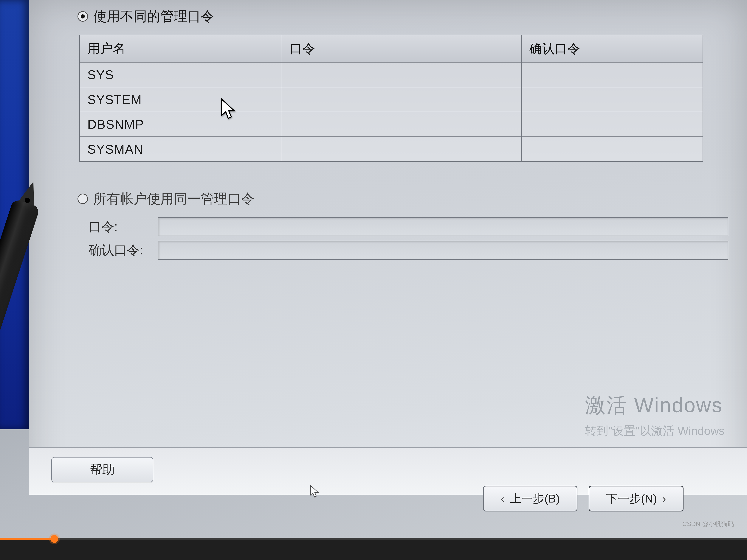 Image resolution: width=747 pixels, height=560 pixels. What do you see at coordinates (535, 499) in the screenshot?
I see `back-label: 上一步(B)` at bounding box center [535, 499].